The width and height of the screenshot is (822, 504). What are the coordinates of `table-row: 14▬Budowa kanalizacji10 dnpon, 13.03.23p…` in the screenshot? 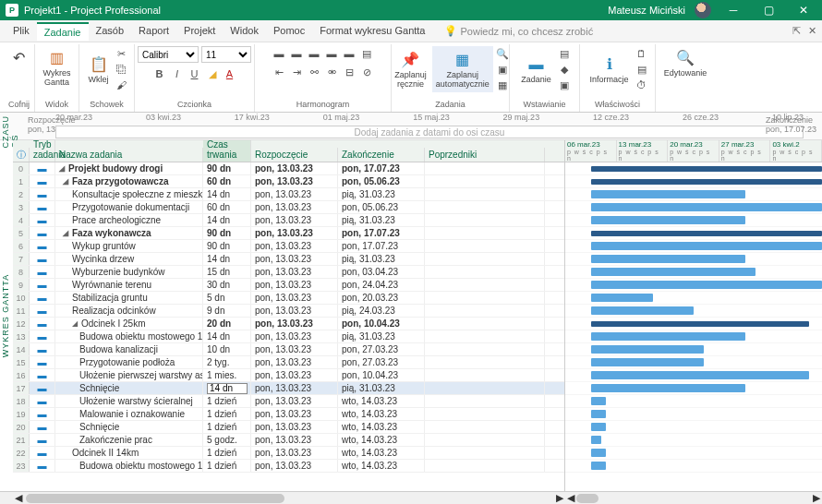 It's located at (288, 350).